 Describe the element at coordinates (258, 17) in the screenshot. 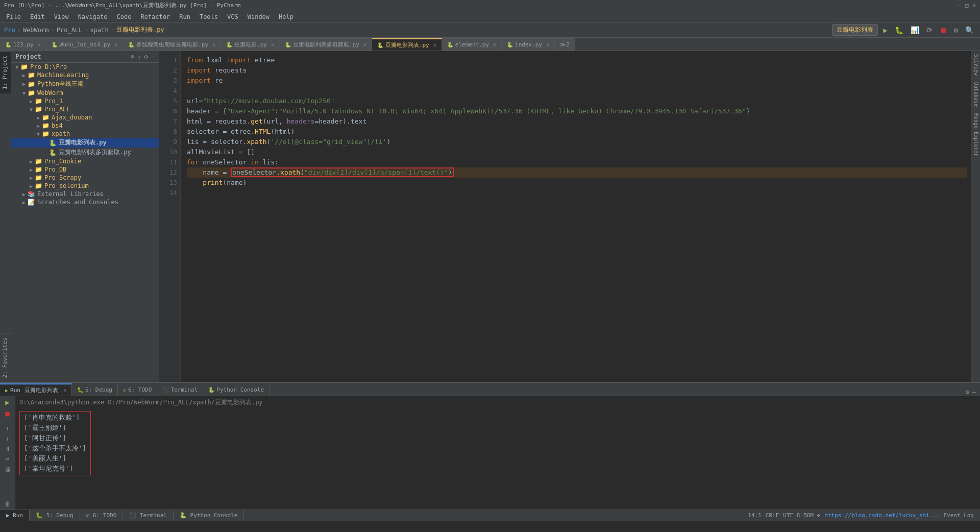

I see `menu-window: Window` at that location.